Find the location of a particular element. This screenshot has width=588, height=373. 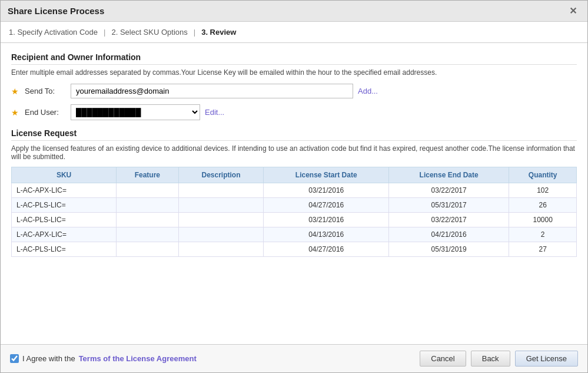

col-end-date: License End Date is located at coordinates (449, 176).